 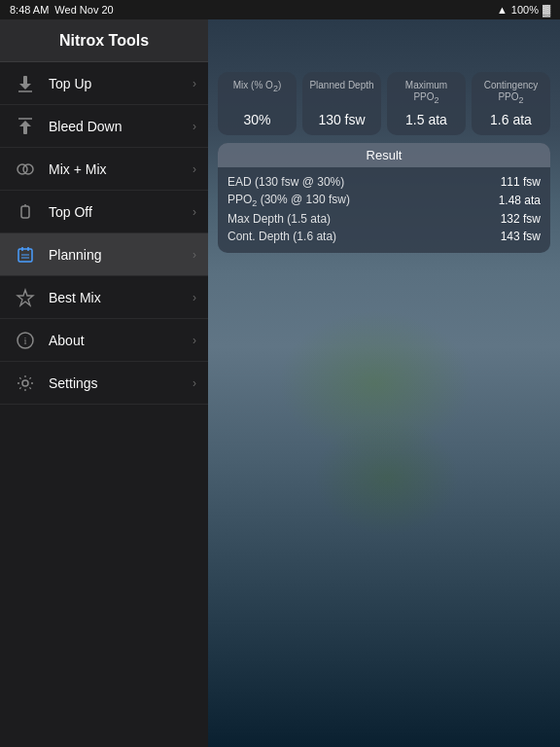 What do you see at coordinates (25, 169) in the screenshot?
I see `mix-plus-mix-icon` at bounding box center [25, 169].